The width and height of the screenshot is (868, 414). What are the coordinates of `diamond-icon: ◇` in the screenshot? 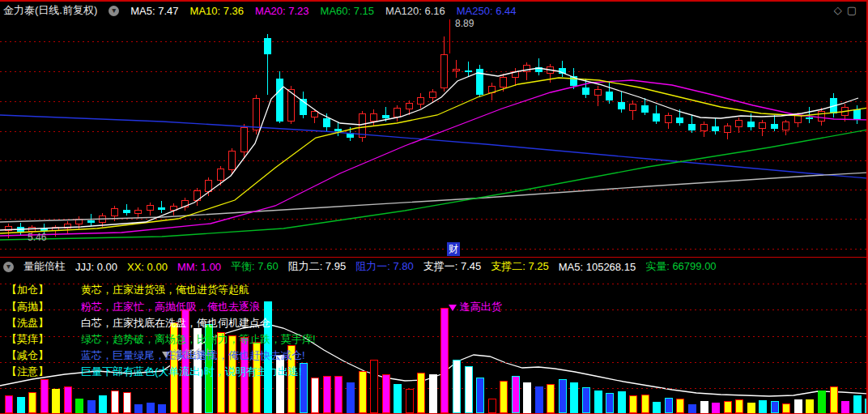 It's located at (840, 10).